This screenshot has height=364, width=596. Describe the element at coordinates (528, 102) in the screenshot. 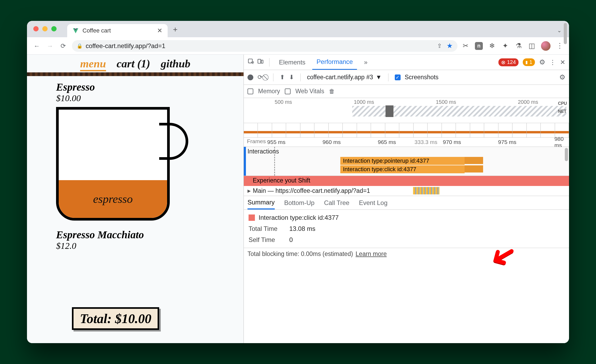

I see `ov-tick: 2000 ms` at that location.